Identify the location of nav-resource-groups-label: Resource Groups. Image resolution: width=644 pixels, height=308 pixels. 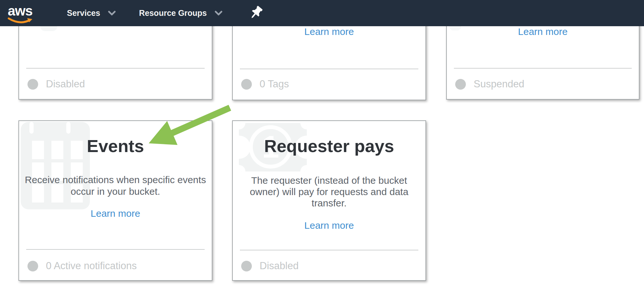
(173, 13).